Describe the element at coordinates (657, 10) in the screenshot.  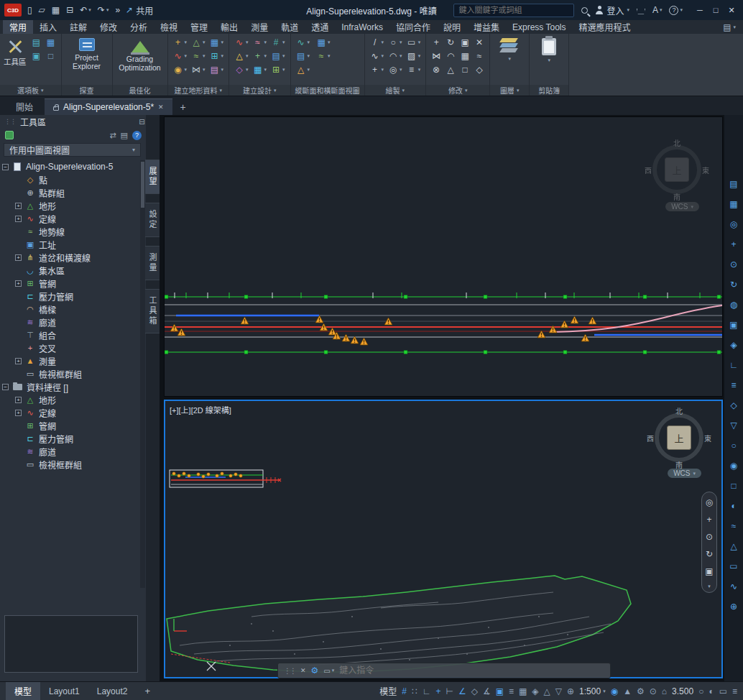
I see `autodesk-account-icon: A▾` at that location.